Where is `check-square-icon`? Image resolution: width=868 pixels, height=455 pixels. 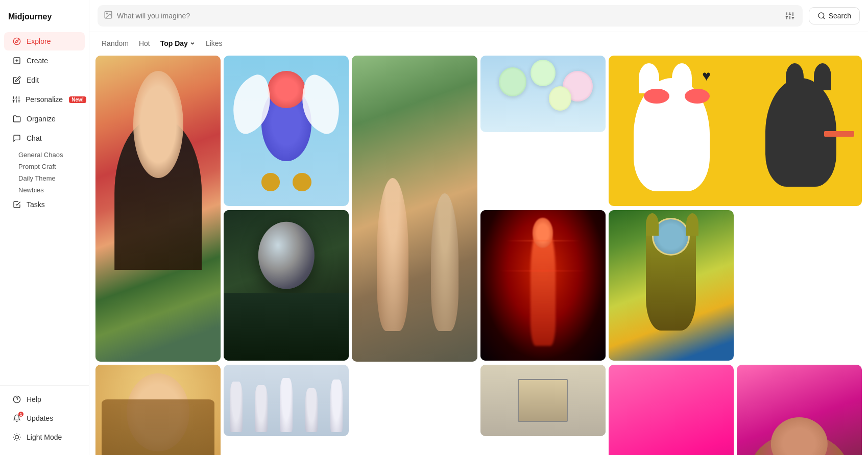
check-square-icon is located at coordinates (17, 205).